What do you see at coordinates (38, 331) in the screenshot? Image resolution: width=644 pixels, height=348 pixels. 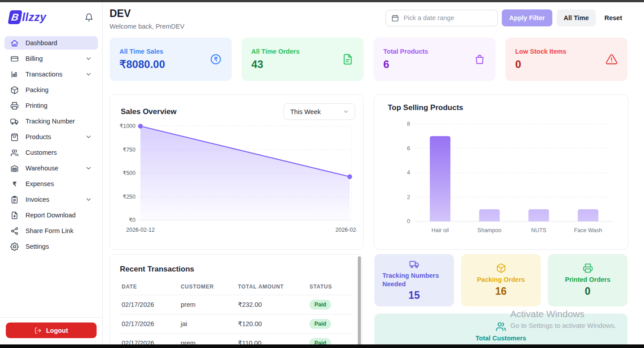 I see `logout-icon` at bounding box center [38, 331].